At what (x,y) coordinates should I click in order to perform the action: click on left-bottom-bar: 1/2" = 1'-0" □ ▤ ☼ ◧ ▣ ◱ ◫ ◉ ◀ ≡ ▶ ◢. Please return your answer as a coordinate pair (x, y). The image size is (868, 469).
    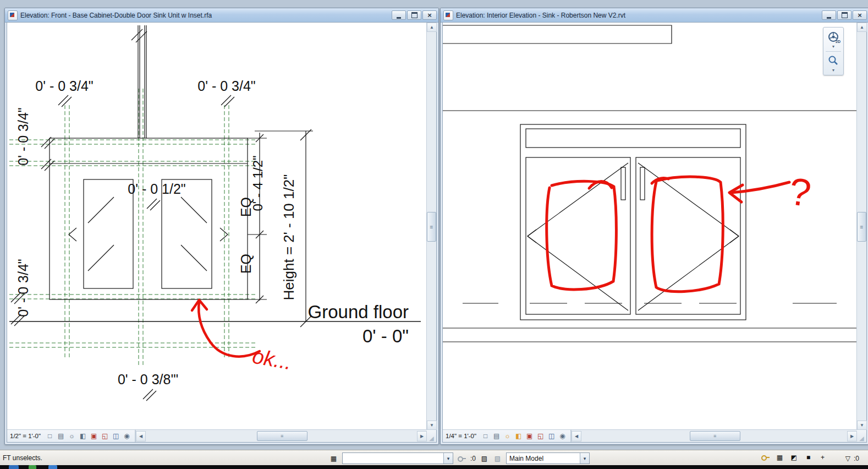
    Looking at the image, I should click on (222, 436).